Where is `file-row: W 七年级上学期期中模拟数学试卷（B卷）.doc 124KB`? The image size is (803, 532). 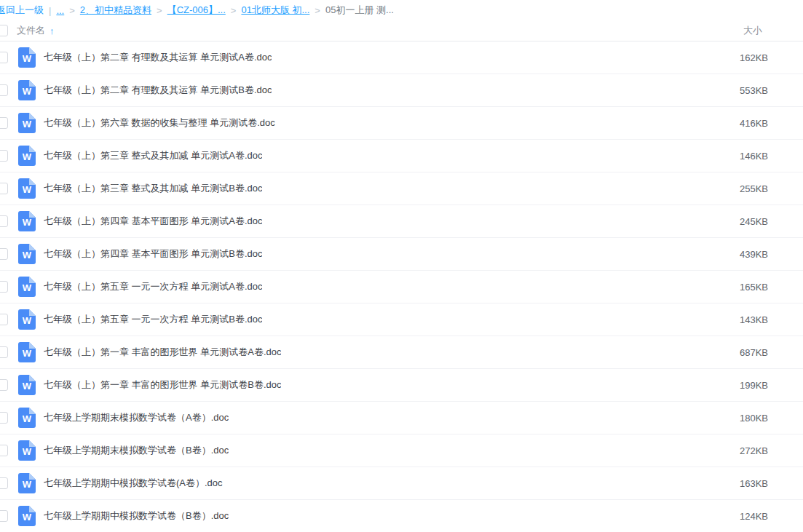 file-row: W 七年级上学期期中模拟数学试卷（B卷）.doc 124KB is located at coordinates (402, 516).